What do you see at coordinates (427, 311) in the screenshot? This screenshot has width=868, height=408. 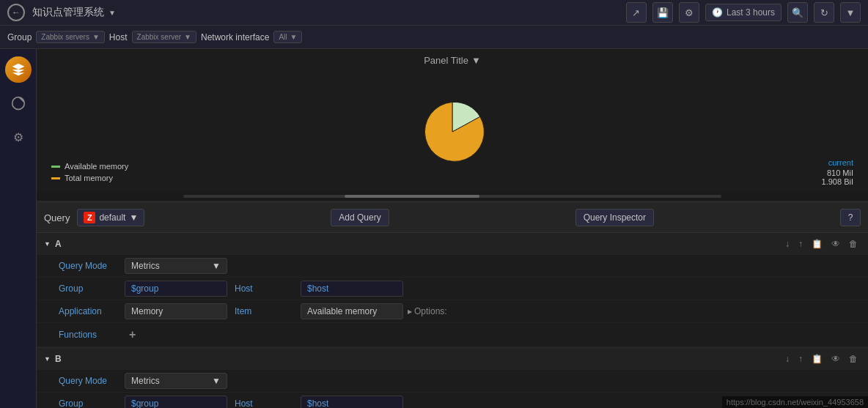 I see `section-a-options-btn: ▶ Options:` at bounding box center [427, 311].